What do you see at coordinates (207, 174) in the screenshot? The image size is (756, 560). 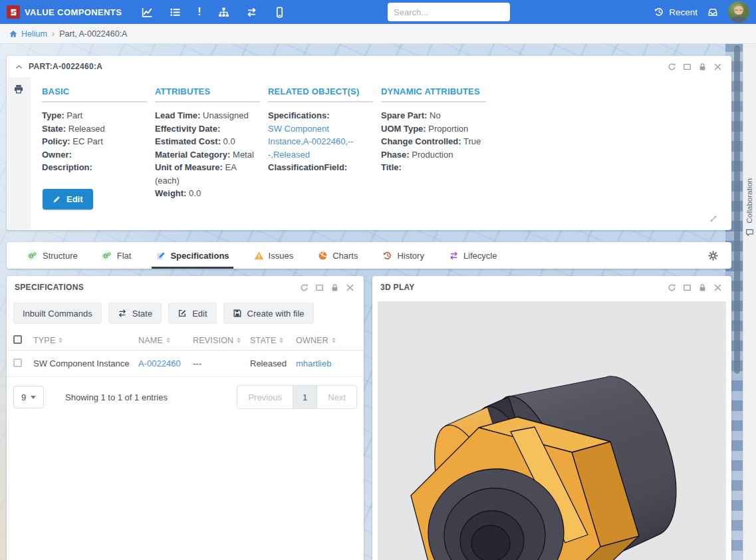 I see `field: Unit of Measure: EA (each)` at bounding box center [207, 174].